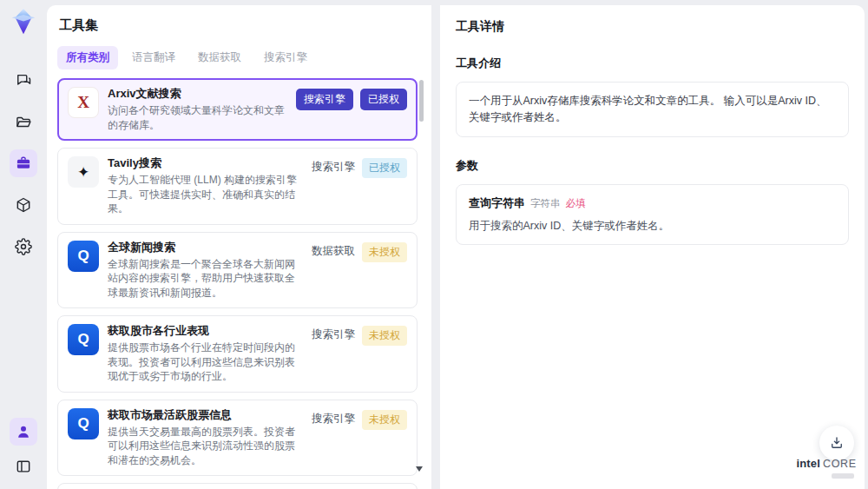 The width and height of the screenshot is (868, 489). I want to click on toolbox-briefcase-icon, so click(23, 163).